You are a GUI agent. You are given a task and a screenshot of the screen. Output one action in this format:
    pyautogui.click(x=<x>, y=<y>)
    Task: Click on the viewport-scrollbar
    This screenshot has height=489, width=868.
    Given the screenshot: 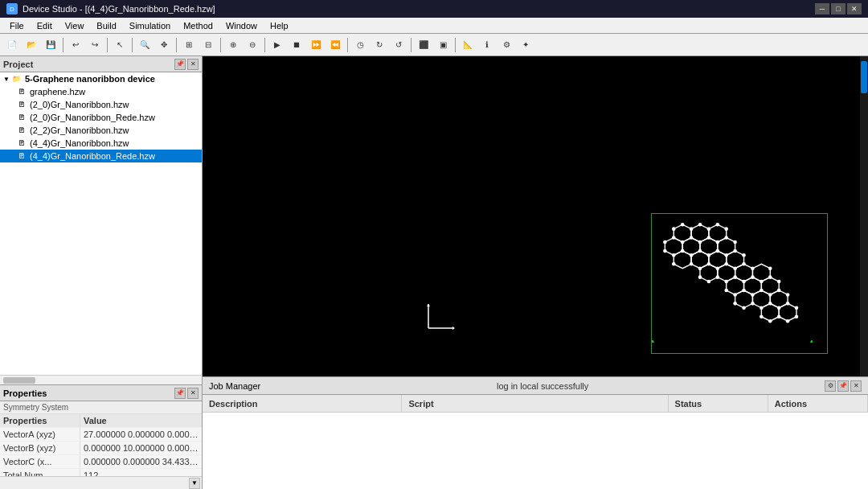 What is the action you would take?
    pyautogui.click(x=864, y=216)
    